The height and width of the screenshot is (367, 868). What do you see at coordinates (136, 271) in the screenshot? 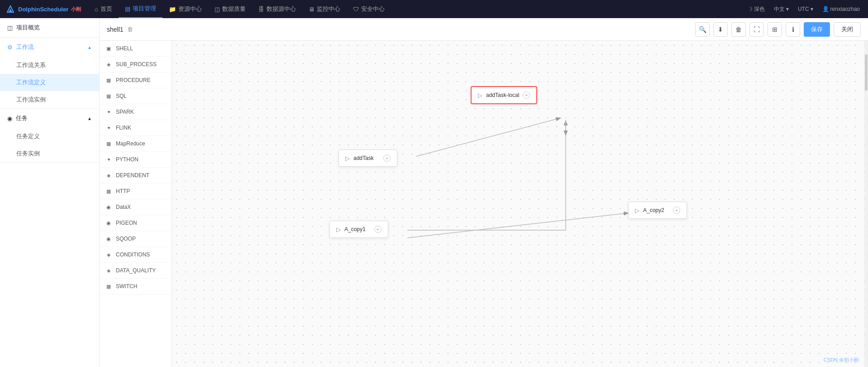
I see `task-type-data-quality: ◈ DATA_QUALITY` at bounding box center [136, 271].